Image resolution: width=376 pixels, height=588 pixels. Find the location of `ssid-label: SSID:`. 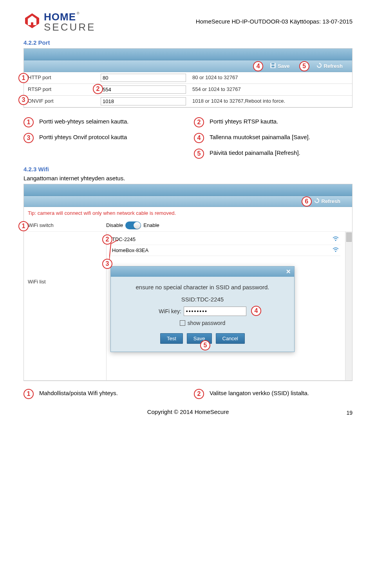

ssid-label: SSID: is located at coordinates (189, 299).